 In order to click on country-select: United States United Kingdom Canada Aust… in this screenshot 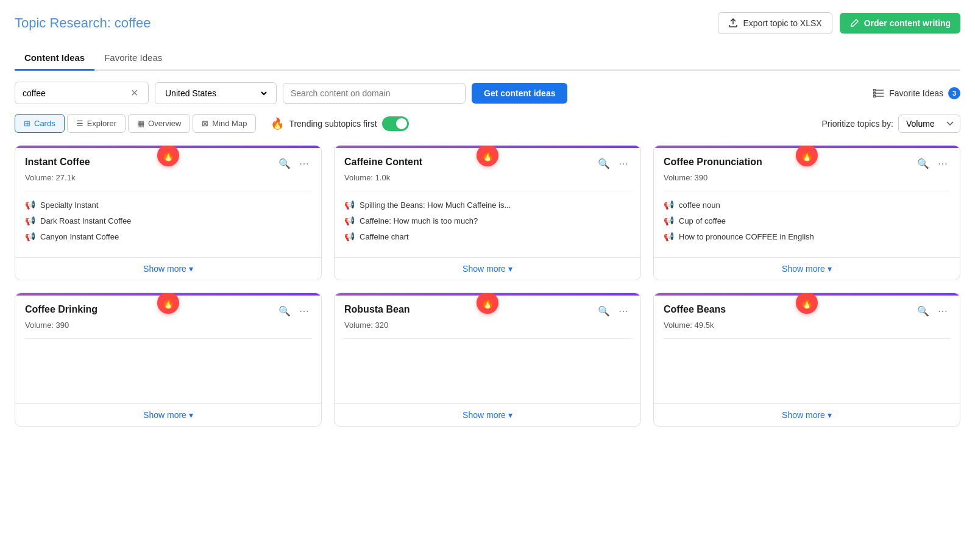, I will do `click(216, 93)`.